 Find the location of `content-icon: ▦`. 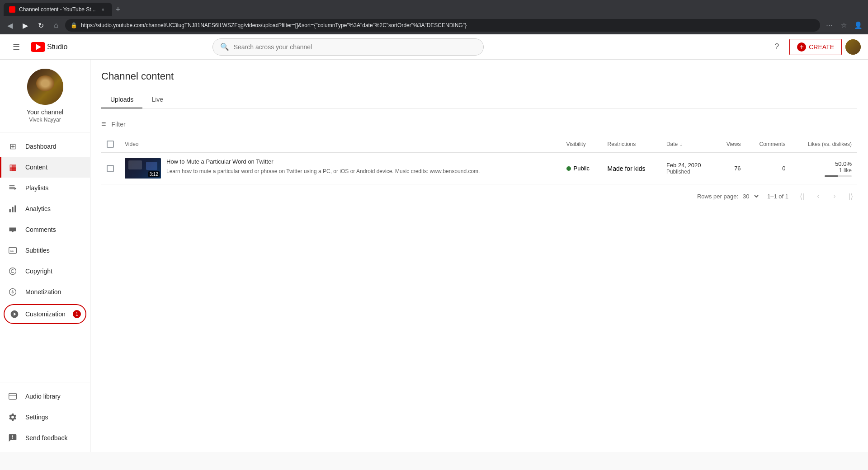

content-icon: ▦ is located at coordinates (13, 167).